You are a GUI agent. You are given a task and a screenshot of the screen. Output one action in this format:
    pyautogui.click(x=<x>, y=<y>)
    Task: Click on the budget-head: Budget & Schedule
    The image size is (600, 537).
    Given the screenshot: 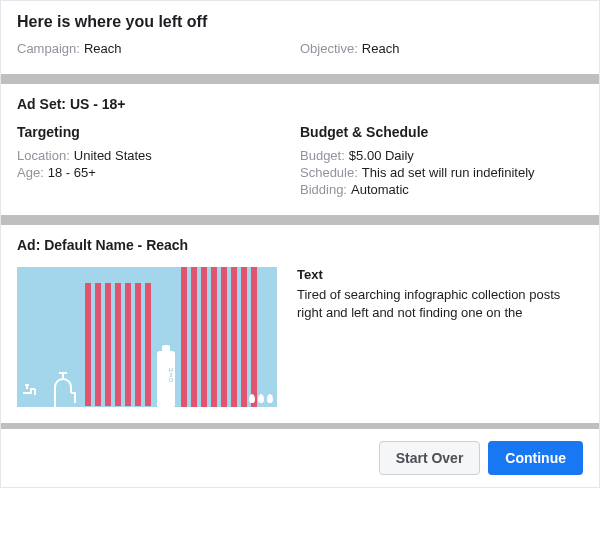 What is the action you would take?
    pyautogui.click(x=442, y=132)
    